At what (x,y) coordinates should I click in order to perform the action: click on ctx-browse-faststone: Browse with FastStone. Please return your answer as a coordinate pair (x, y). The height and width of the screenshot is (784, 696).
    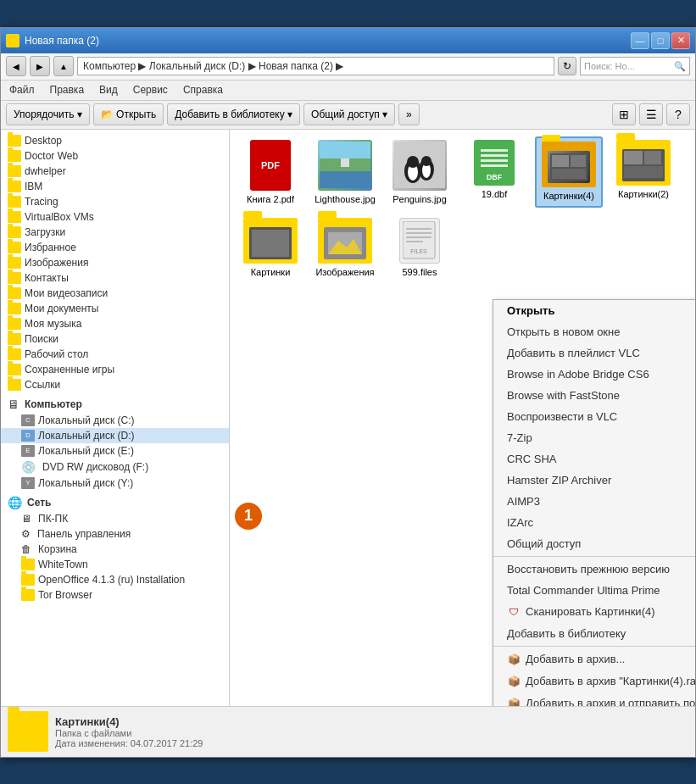
    Looking at the image, I should click on (594, 395).